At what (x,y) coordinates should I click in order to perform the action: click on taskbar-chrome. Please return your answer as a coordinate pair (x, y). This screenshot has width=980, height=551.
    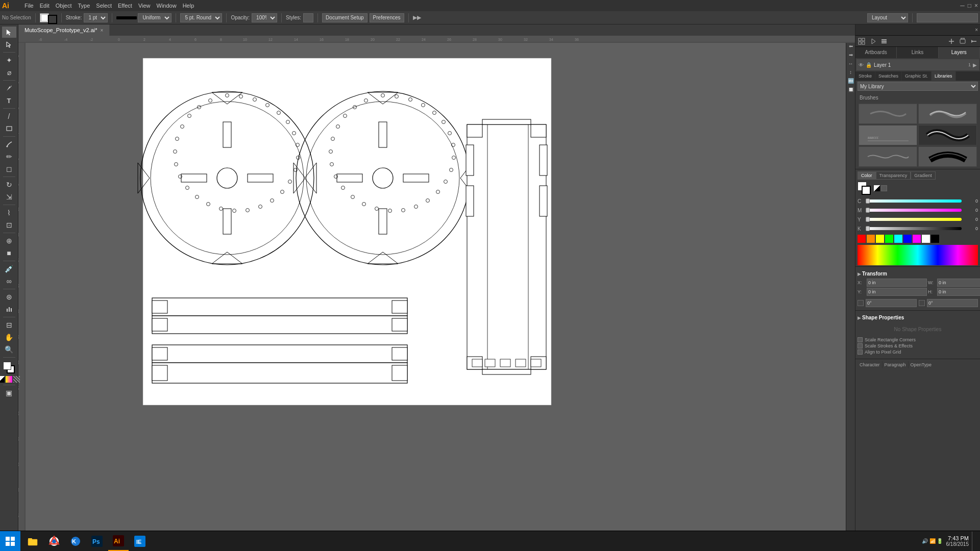
    Looking at the image, I should click on (54, 541).